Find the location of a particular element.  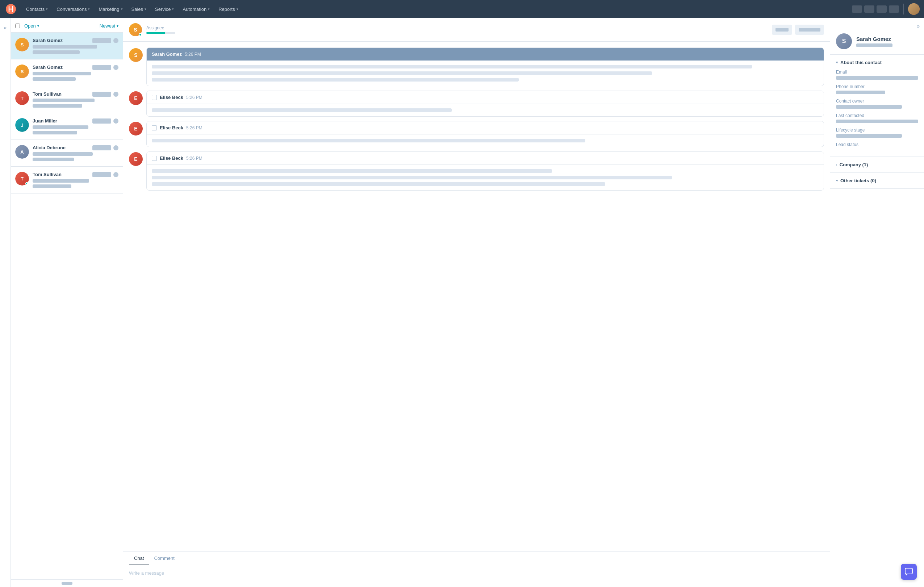

msg-row-1: E Elise Beck 5:26 PM is located at coordinates (477, 104).